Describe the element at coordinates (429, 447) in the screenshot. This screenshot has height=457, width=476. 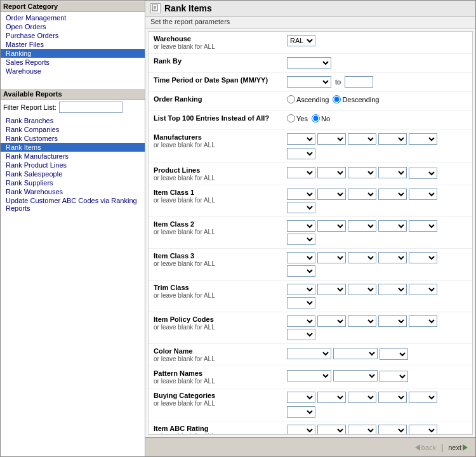
I see `back-label: back` at that location.